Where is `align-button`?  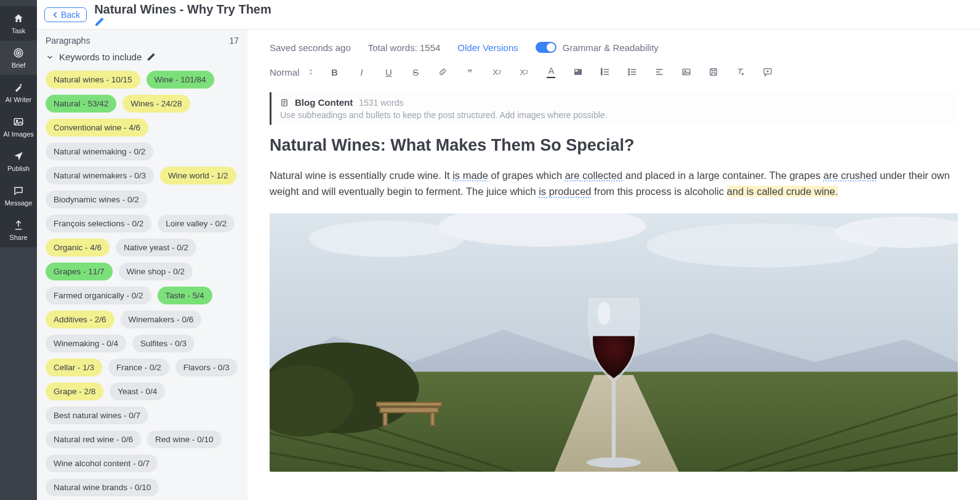
align-button is located at coordinates (659, 72).